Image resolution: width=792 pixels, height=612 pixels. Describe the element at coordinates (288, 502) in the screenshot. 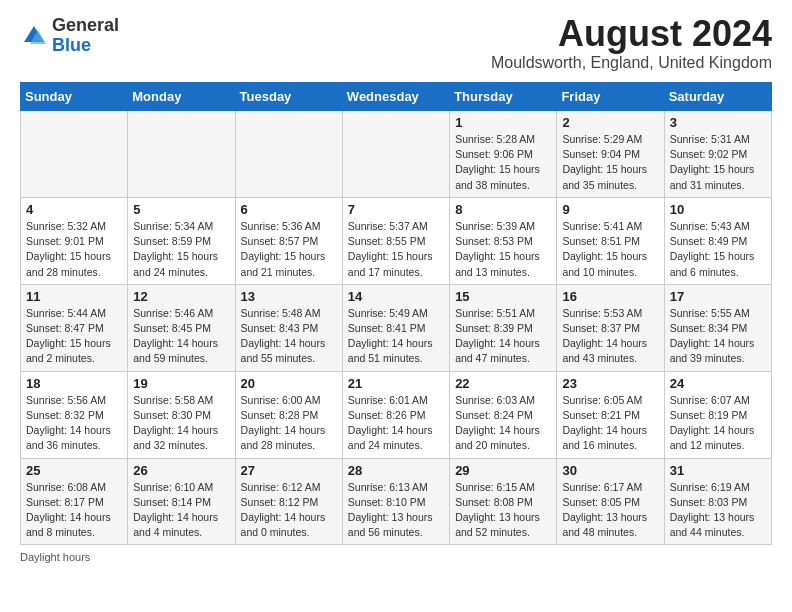

I see `calendar-cell: 27Sunrise: 6:12 AM Sunset: 8:12 PM Dayli…` at that location.